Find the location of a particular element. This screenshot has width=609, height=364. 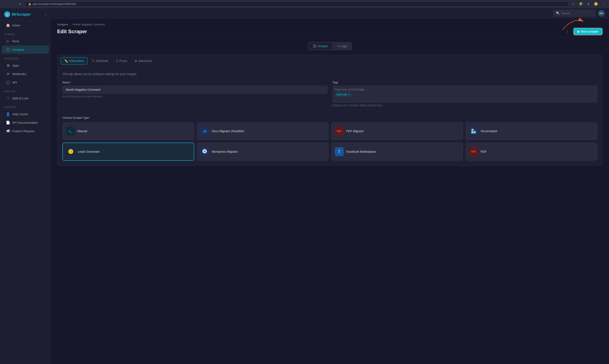

wordpress-migrator-icon: 🅦 is located at coordinates (205, 152).